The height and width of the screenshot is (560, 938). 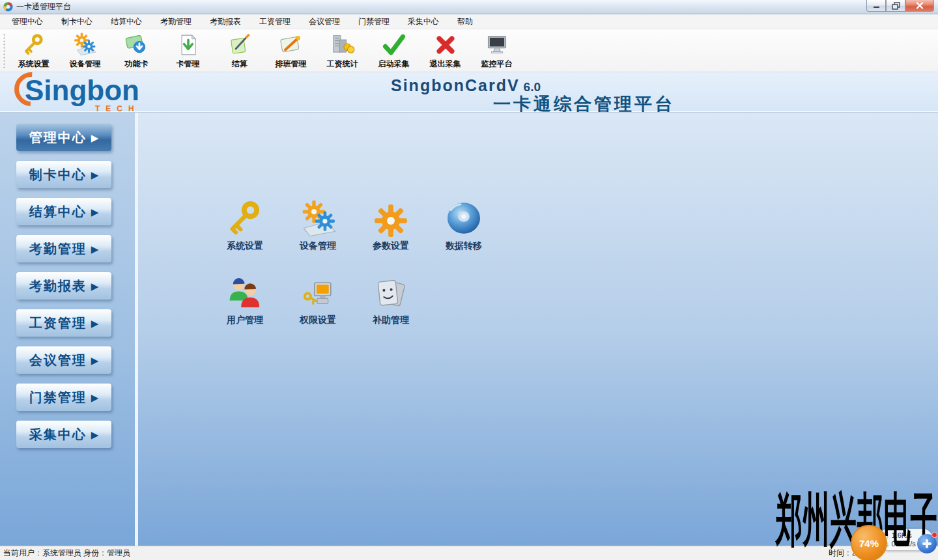 What do you see at coordinates (464, 217) in the screenshot?
I see `cd-disc-icon` at bounding box center [464, 217].